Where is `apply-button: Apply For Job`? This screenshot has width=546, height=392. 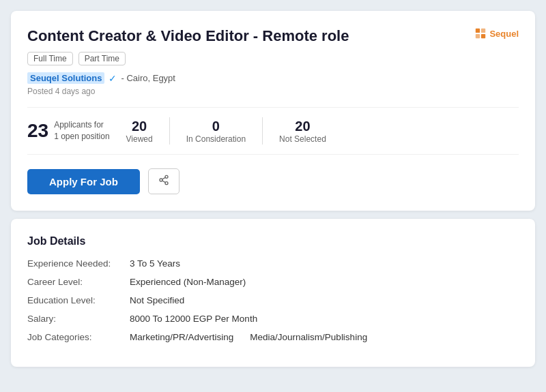 apply-button: Apply For Job is located at coordinates (83, 181).